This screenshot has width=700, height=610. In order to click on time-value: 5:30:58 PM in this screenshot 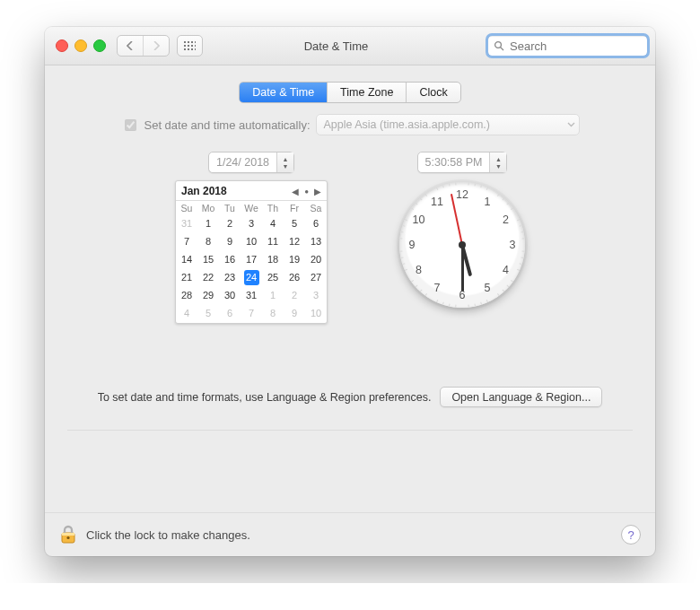, I will do `click(454, 162)`.